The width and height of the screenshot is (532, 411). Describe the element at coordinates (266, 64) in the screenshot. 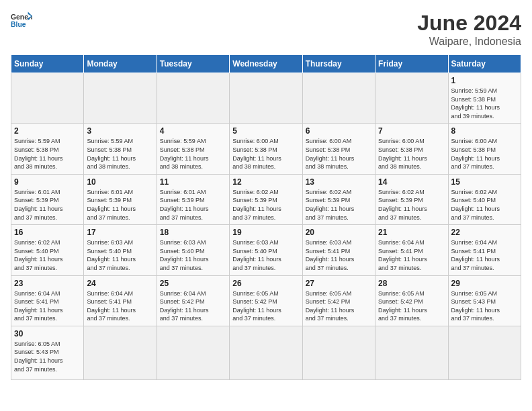

I see `weekday-header-row: SundayMondayTuesdayWednesdayThursdayFrid…` at that location.